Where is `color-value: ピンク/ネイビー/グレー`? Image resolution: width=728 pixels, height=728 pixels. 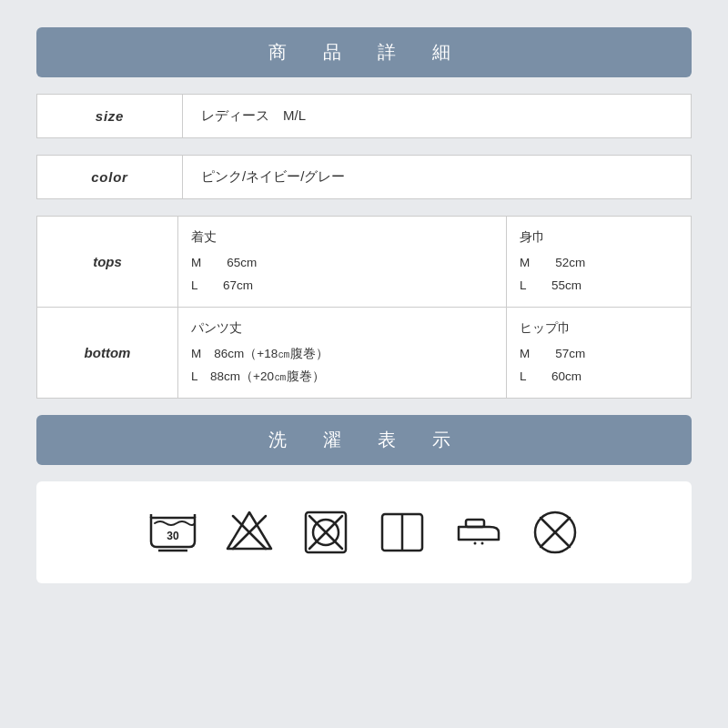 color-value: ピンク/ネイビー/グレー is located at coordinates (437, 177).